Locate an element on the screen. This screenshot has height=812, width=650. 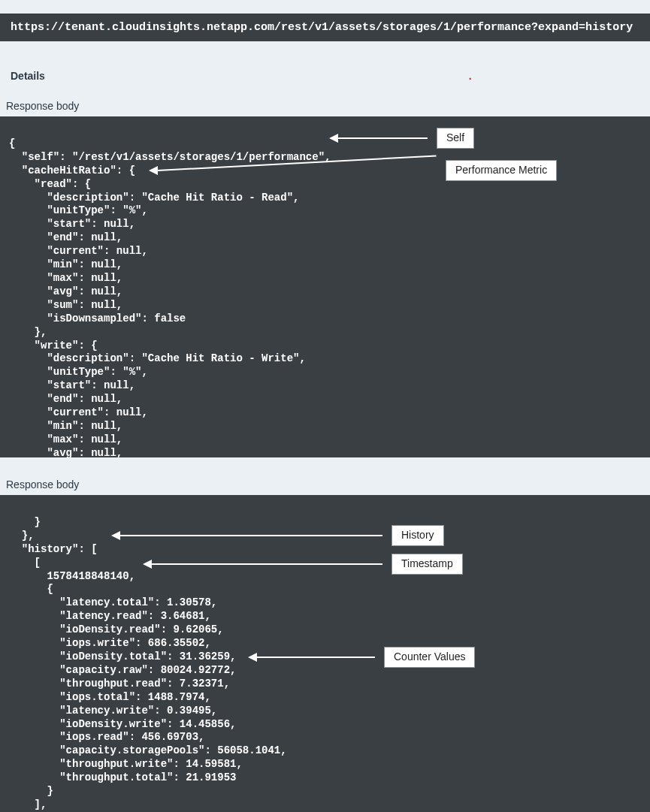
annotation-self-label: Self is located at coordinates (455, 138).